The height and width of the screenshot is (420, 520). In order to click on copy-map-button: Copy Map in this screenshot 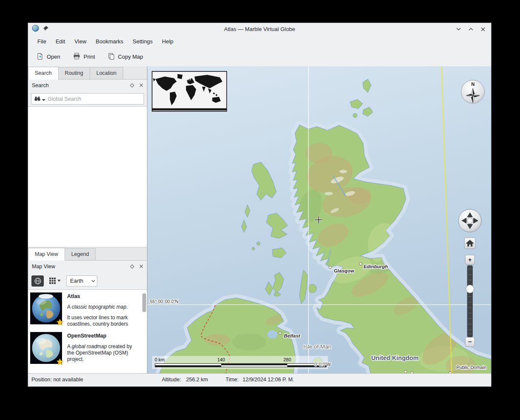, I will do `click(126, 57)`.